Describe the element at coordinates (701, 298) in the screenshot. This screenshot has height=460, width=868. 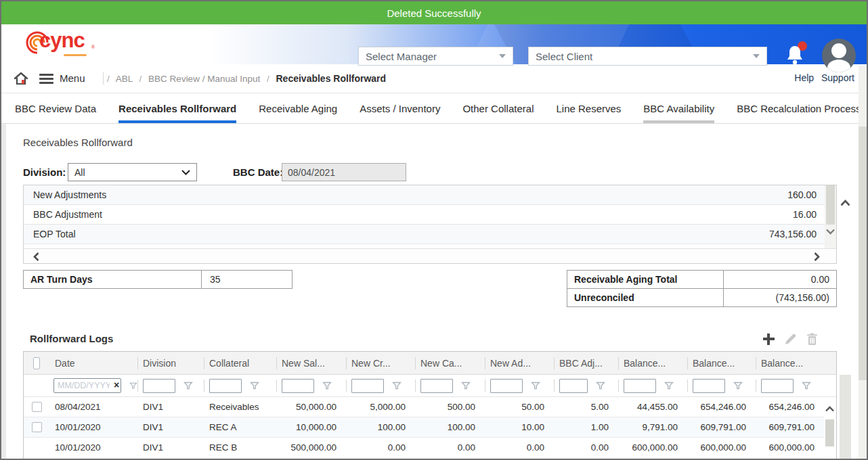
I see `totals-row: Unreconciled (743,156.00)` at that location.